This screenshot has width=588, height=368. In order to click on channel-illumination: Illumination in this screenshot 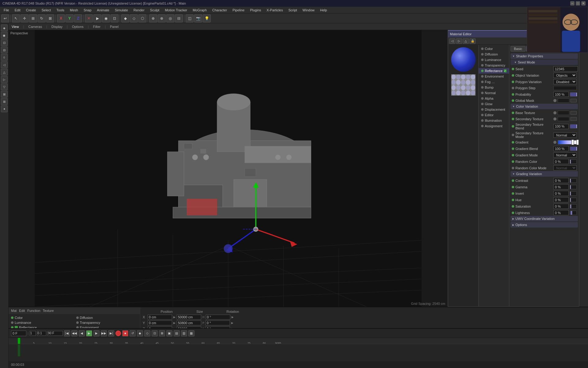, I will do `click(494, 121)`.